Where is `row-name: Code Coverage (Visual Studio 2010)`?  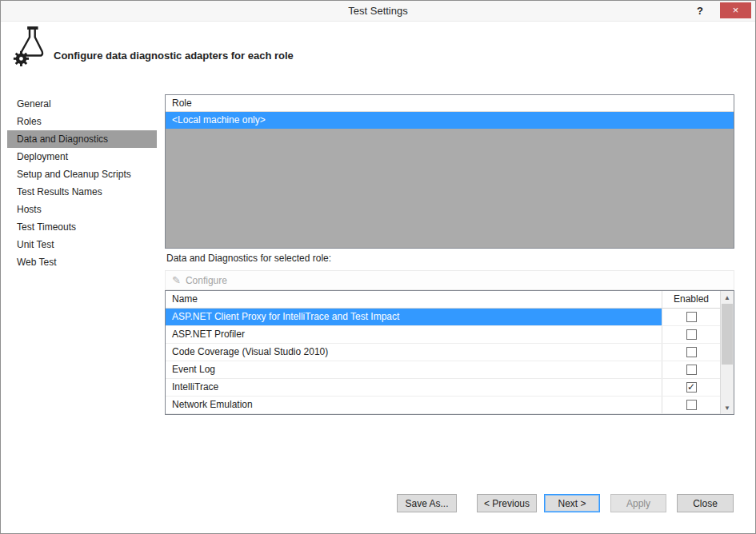 row-name: Code Coverage (Visual Studio 2010) is located at coordinates (414, 352).